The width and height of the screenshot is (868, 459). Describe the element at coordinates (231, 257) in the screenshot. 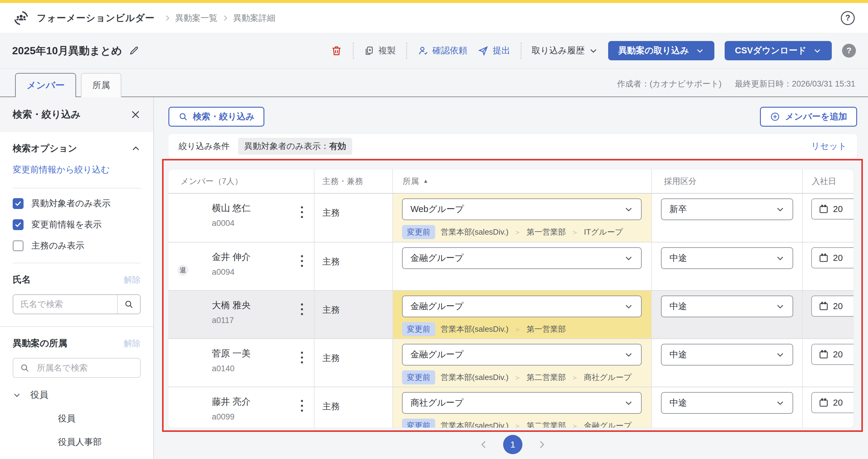

I see `member-name: 金井 伸介` at that location.